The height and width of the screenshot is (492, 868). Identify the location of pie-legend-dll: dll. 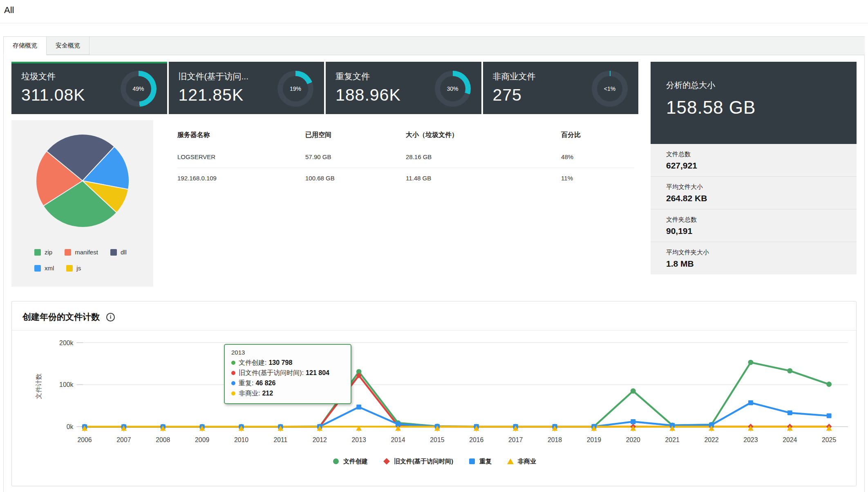
(119, 252).